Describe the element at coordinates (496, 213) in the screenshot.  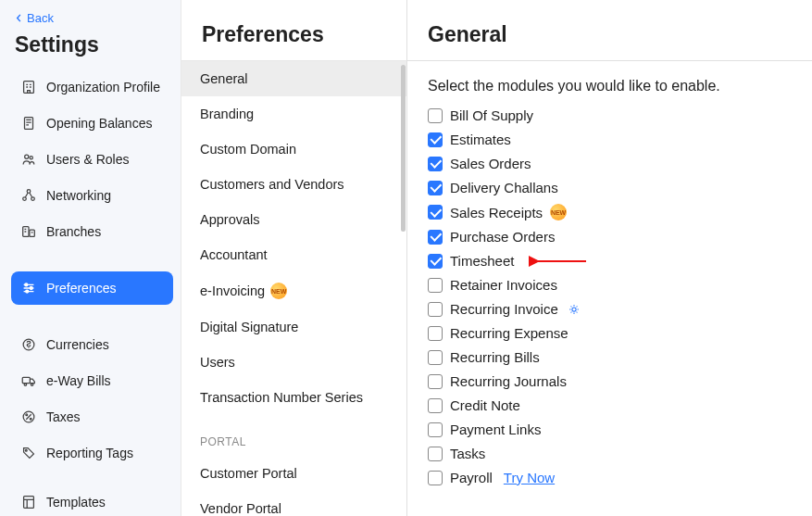
I see `module-label: Sales Receipts` at that location.